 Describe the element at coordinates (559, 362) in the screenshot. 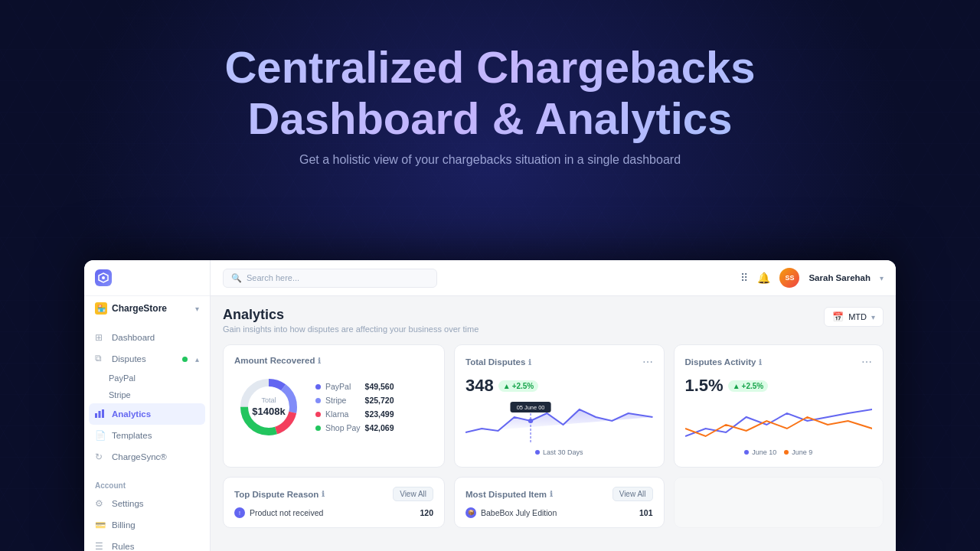

I see `disputes-card-header: Total Disputes ℹ ⋯` at that location.